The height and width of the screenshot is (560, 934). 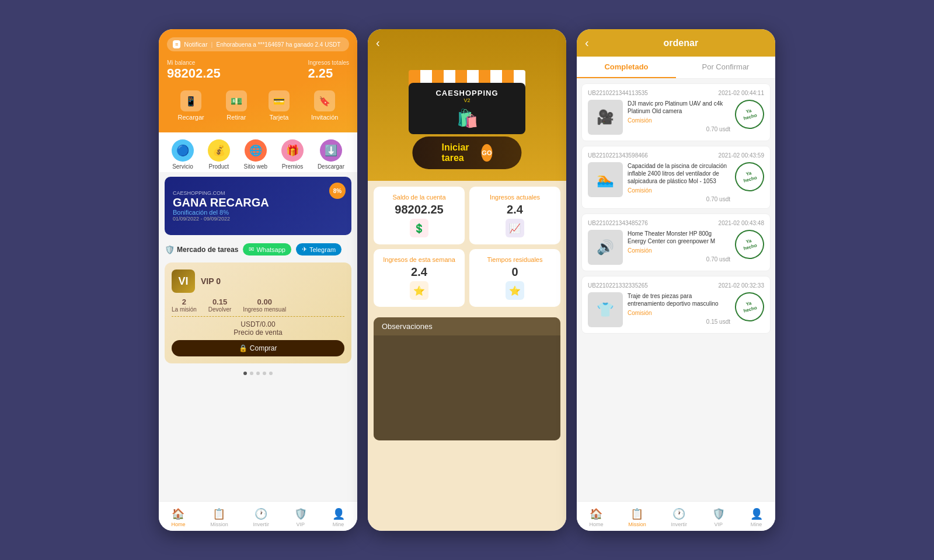 I want to click on descargar-icon: ⬇️, so click(x=331, y=150).